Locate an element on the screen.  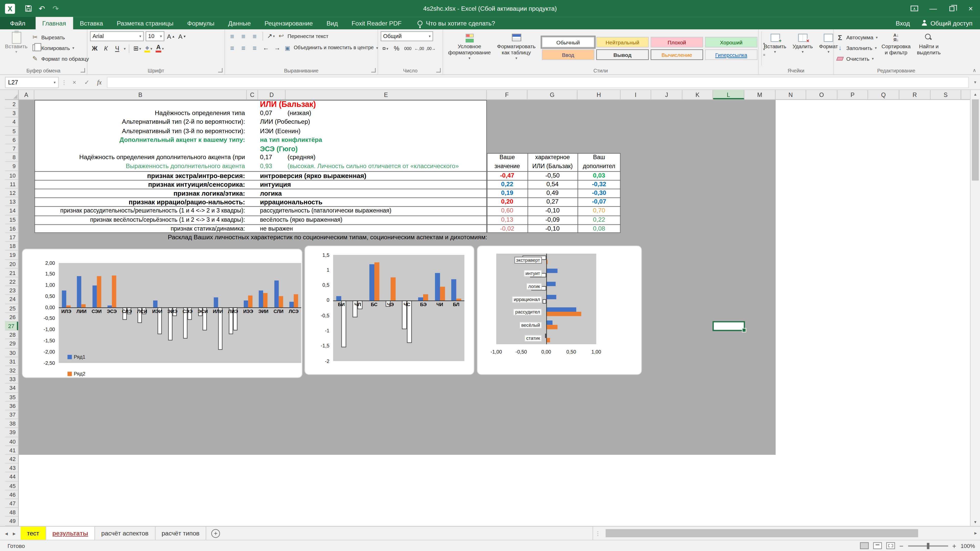
formula-bar-splitter: ⋮ is located at coordinates (64, 82).